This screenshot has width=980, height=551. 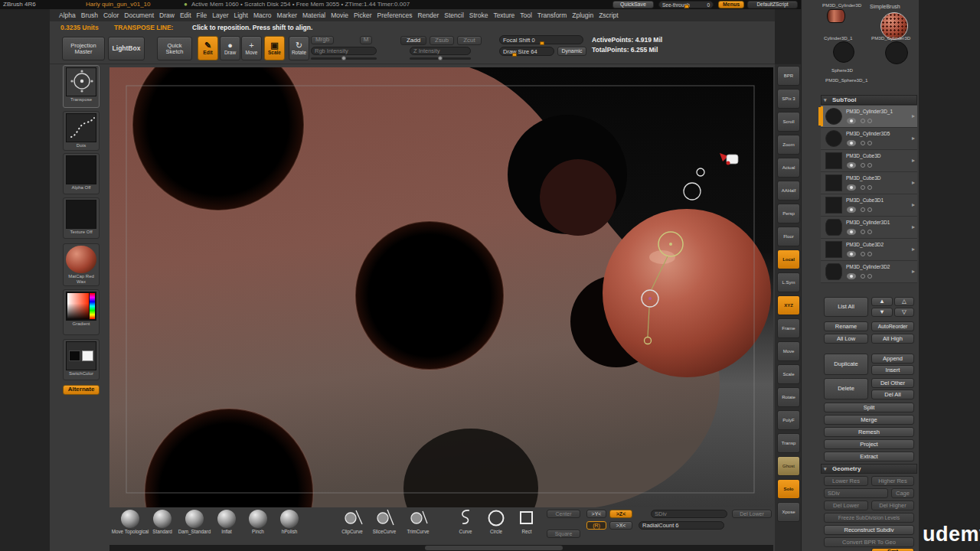 What do you see at coordinates (633, 5) in the screenshot?
I see `quicksave-button: QuickSave` at bounding box center [633, 5].